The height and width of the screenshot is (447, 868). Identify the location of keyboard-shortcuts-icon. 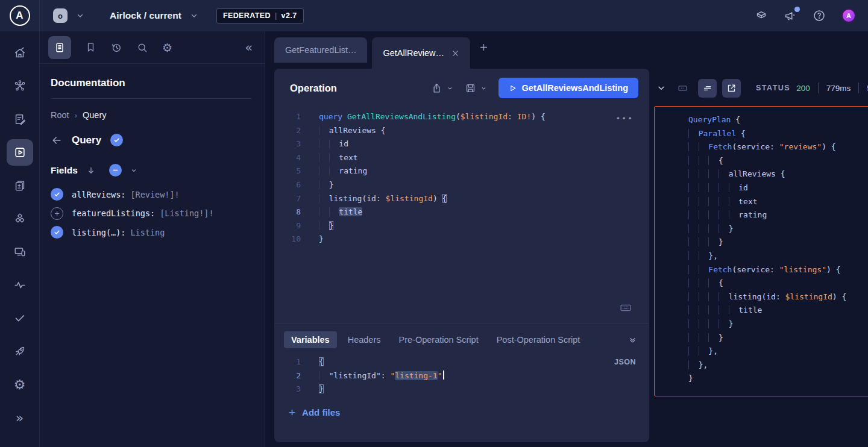
(626, 308).